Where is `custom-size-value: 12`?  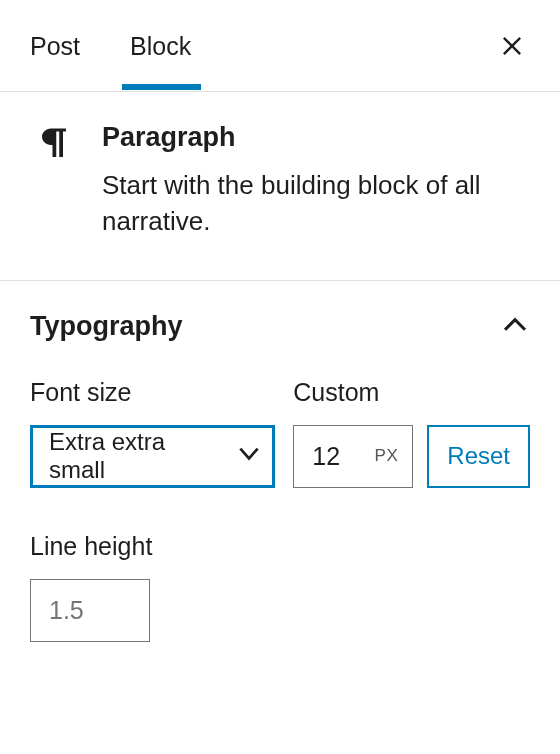 custom-size-value: 12 is located at coordinates (343, 456).